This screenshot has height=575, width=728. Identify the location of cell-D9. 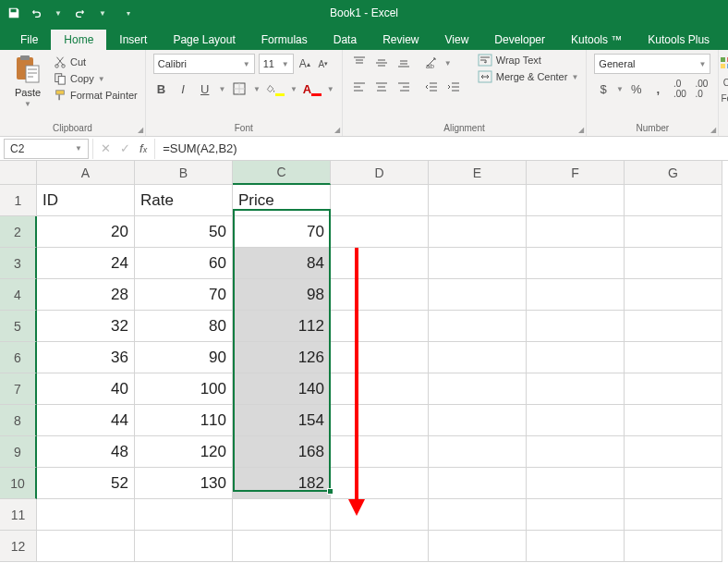
(380, 452).